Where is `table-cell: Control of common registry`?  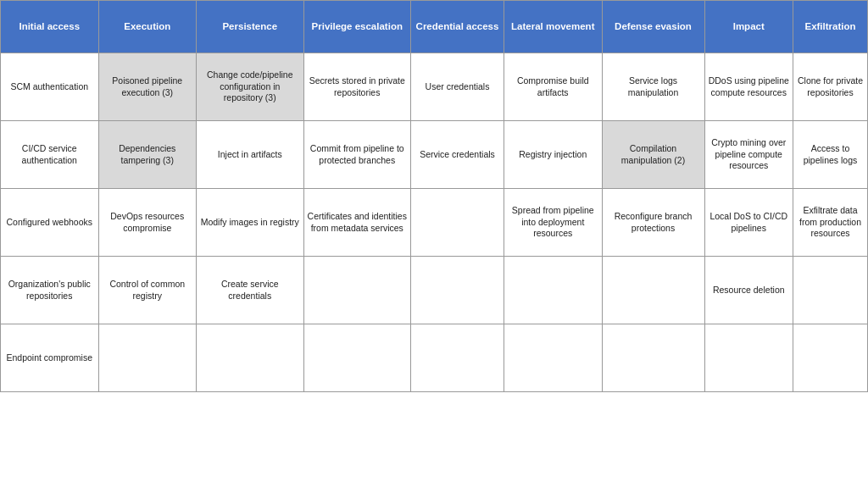 table-cell: Control of common registry is located at coordinates (147, 291).